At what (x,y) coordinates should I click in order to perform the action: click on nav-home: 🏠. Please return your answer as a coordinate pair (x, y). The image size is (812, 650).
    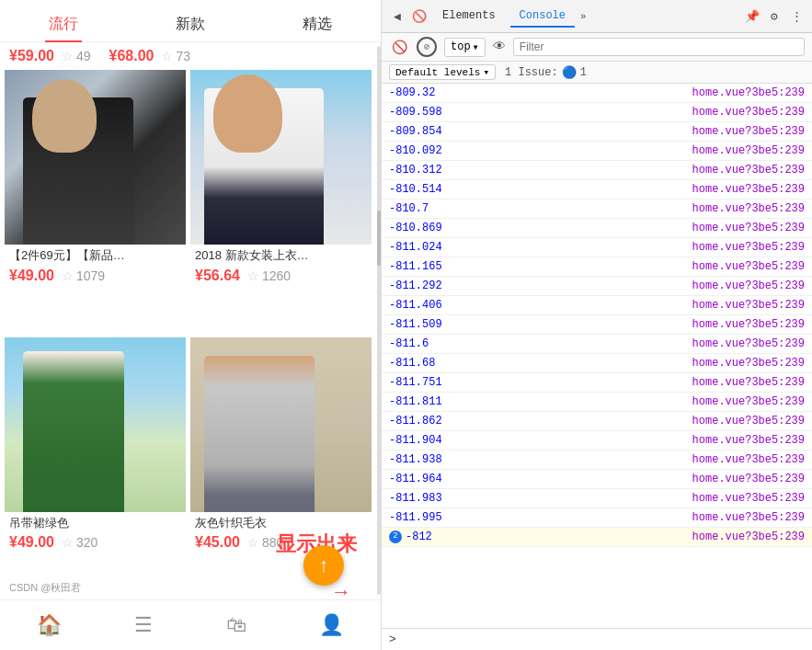
    Looking at the image, I should click on (50, 625).